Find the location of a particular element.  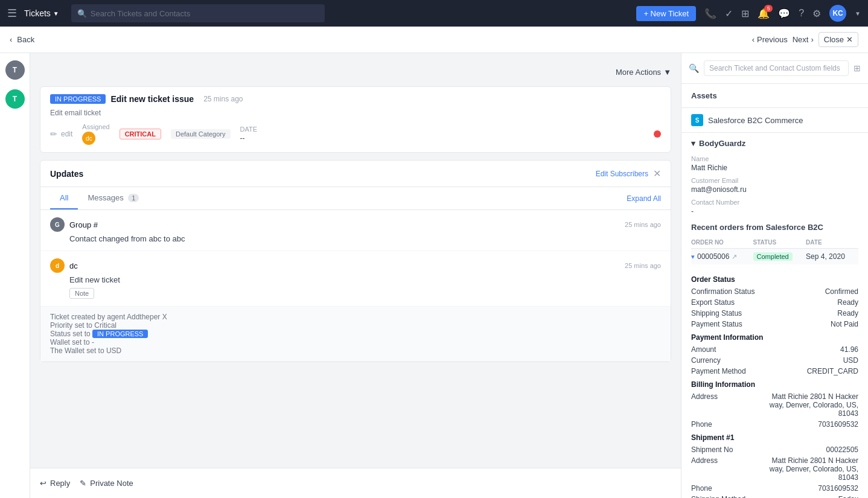

grid-view-icon: ⊞ is located at coordinates (857, 68).